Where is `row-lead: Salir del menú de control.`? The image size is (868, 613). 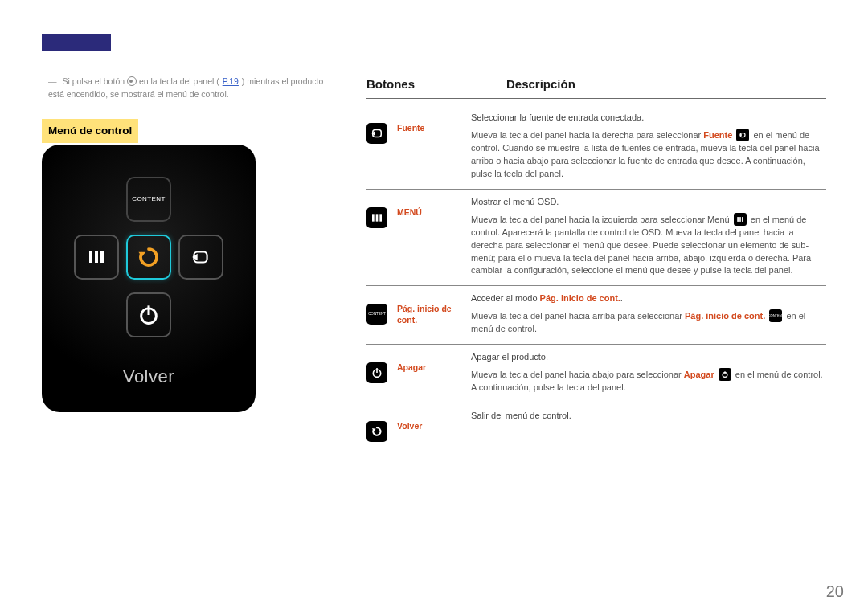 row-lead: Salir del menú de control. is located at coordinates (649, 416).